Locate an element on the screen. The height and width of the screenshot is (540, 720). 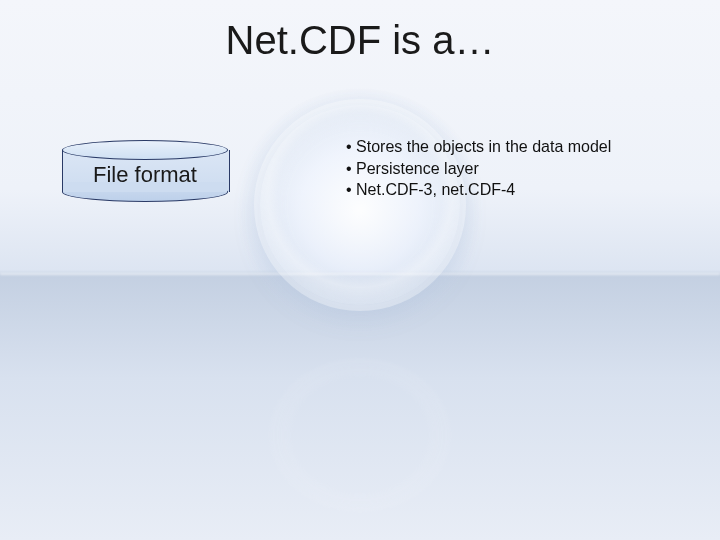
bullet-item: Persistence layer is located at coordinates (478, 169).